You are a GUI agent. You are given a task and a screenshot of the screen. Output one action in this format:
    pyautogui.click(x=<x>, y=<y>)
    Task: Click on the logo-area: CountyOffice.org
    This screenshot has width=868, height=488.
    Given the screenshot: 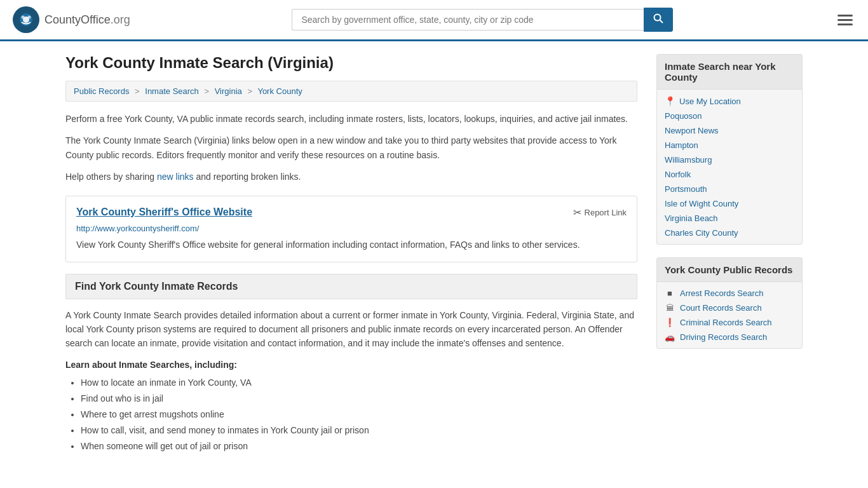 What is the action you would take?
    pyautogui.click(x=71, y=20)
    